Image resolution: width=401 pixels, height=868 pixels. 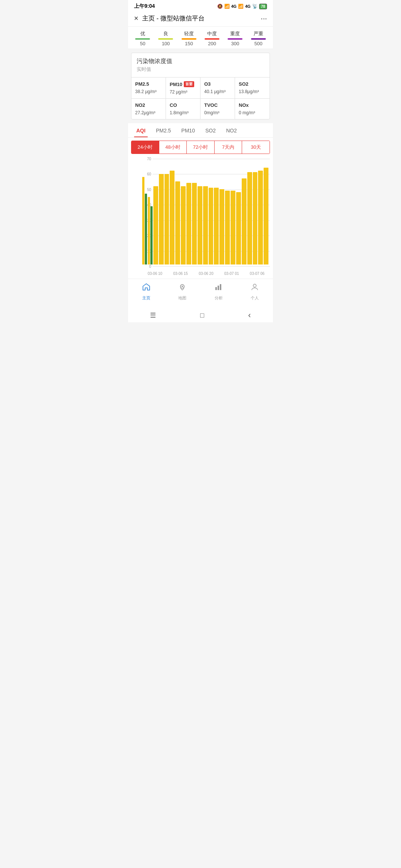 I want to click on legend-label: 严重, so click(x=258, y=34).